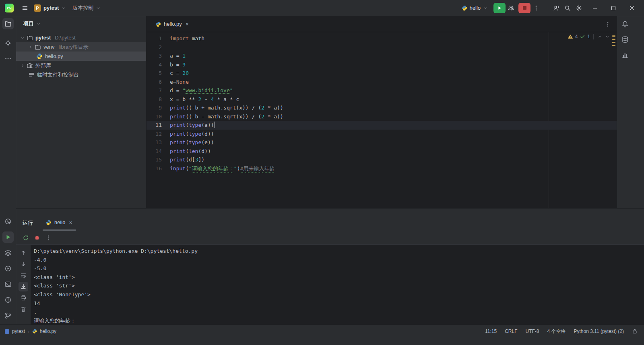  I want to click on code-line-5: 5c = 20, so click(382, 73).